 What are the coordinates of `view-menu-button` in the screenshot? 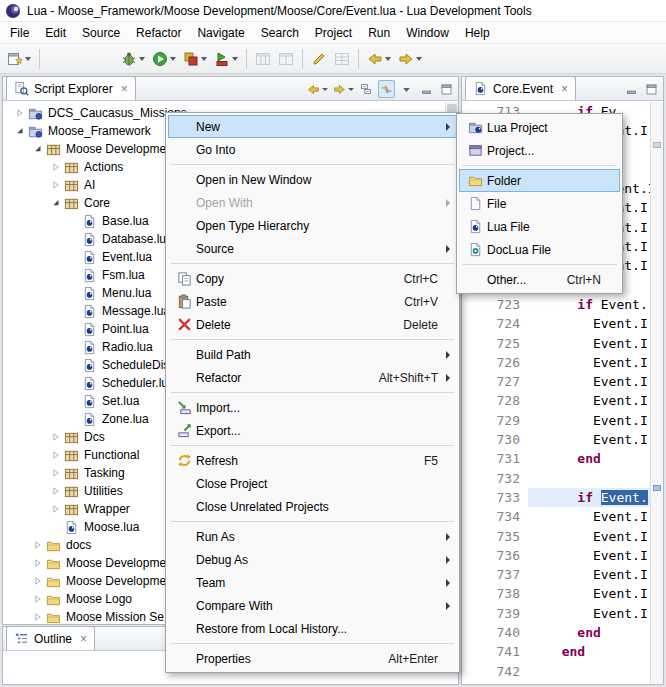 It's located at (406, 89).